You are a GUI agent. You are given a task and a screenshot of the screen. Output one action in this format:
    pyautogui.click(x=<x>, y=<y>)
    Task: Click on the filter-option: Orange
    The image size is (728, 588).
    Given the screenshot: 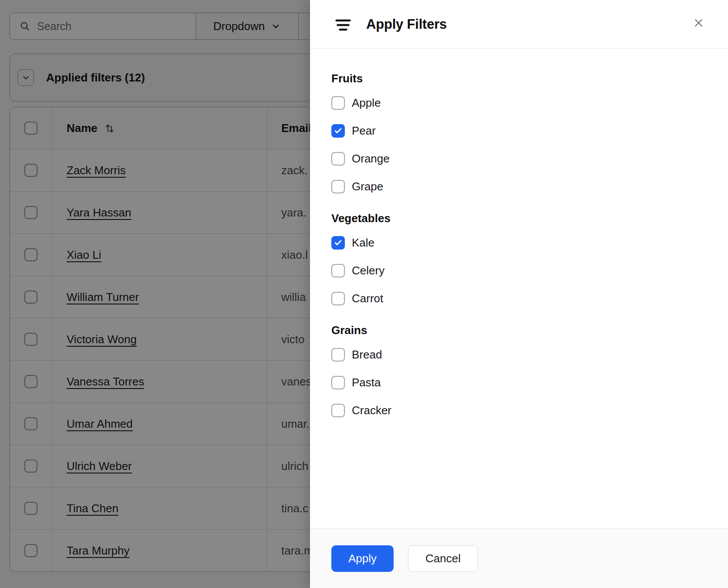 What is the action you would take?
    pyautogui.click(x=519, y=159)
    